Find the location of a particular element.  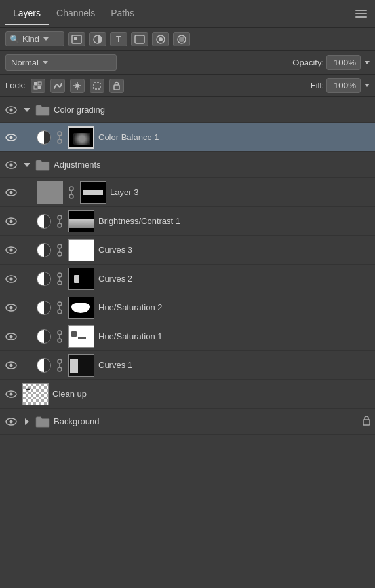

lock-paint-button is located at coordinates (58, 86).